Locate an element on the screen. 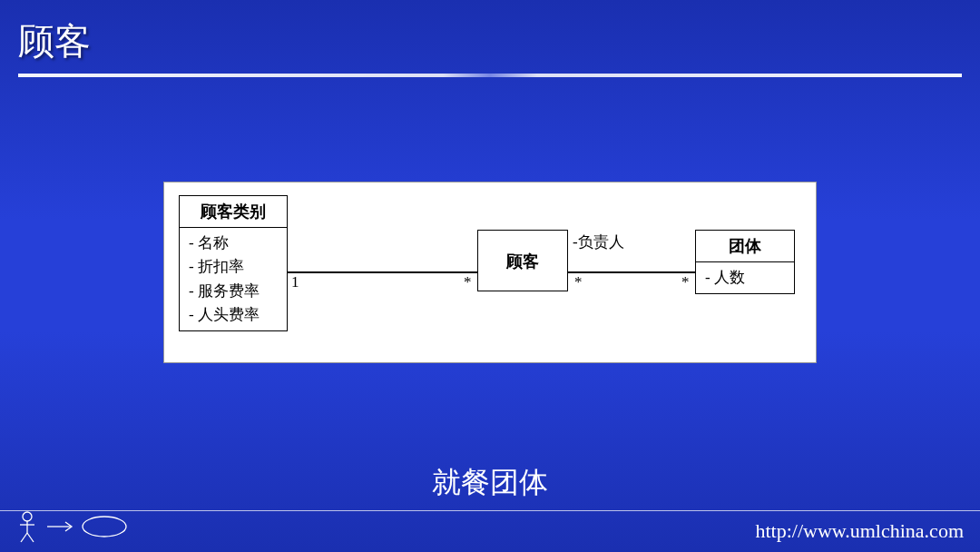 This screenshot has width=980, height=552. association-customer-group is located at coordinates (632, 272).